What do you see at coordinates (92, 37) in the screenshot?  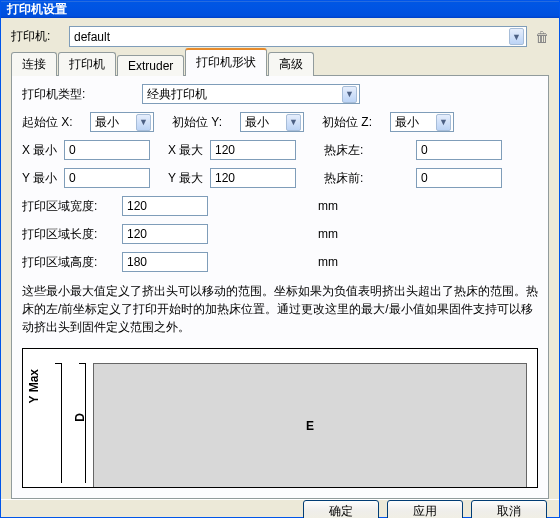 I see `printer-combo-value: default` at bounding box center [92, 37].